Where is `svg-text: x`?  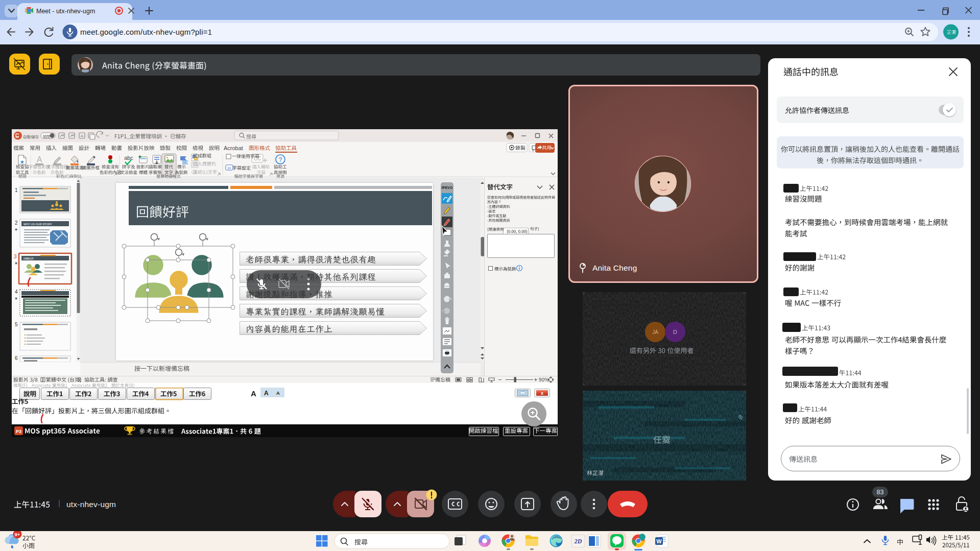
svg-text: x is located at coordinates (542, 393).